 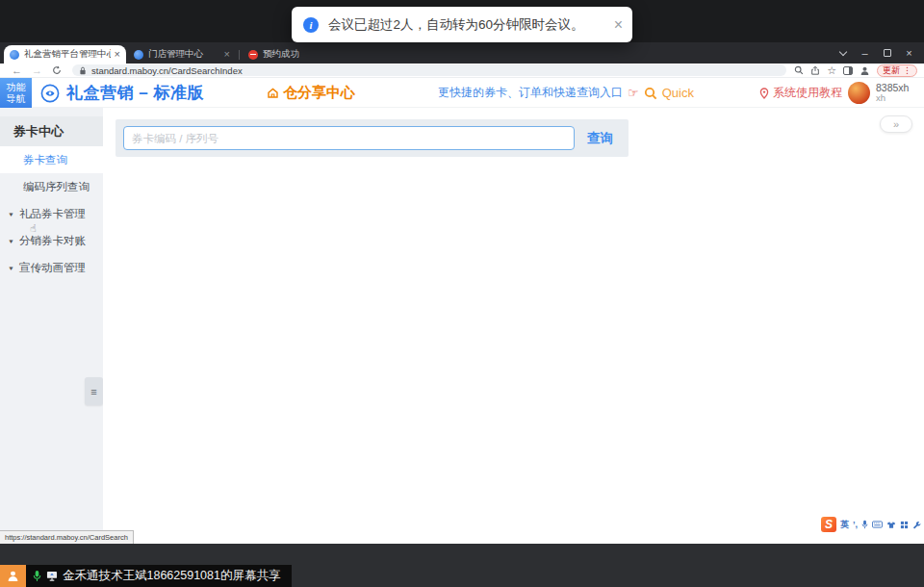 I want to click on toolbox-wrench-icon, so click(x=916, y=525).